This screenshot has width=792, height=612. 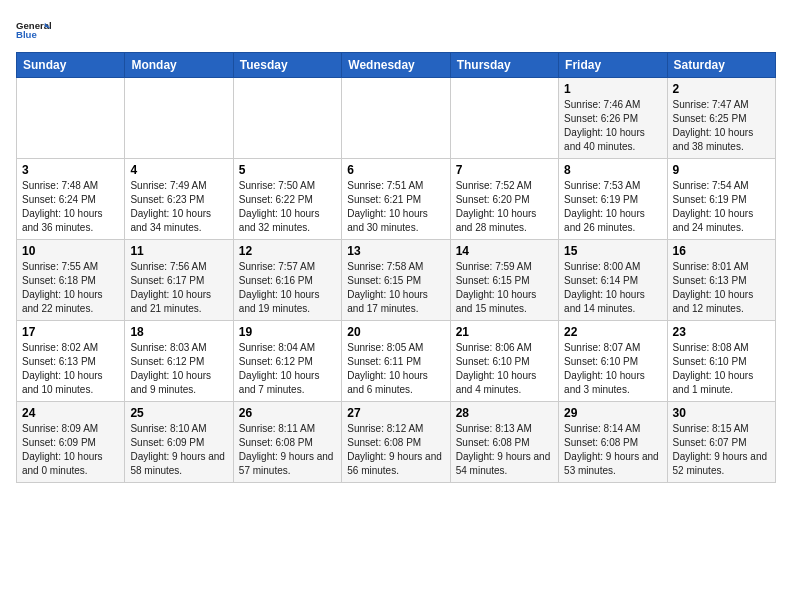 I want to click on calendar-week-row: 17Sunrise: 8:02 AM Sunset: 6:13 PM Dayli…, so click(x=396, y=362).